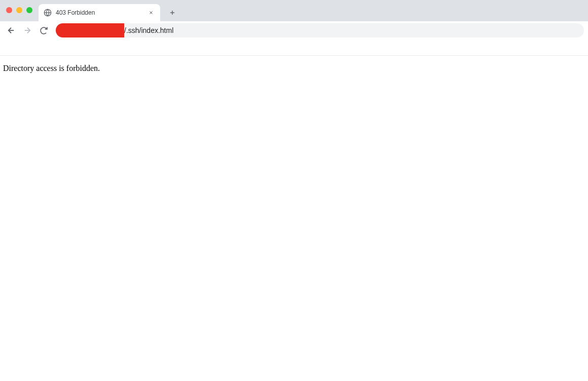 Image resolution: width=588 pixels, height=381 pixels. I want to click on window-controls, so click(19, 10).